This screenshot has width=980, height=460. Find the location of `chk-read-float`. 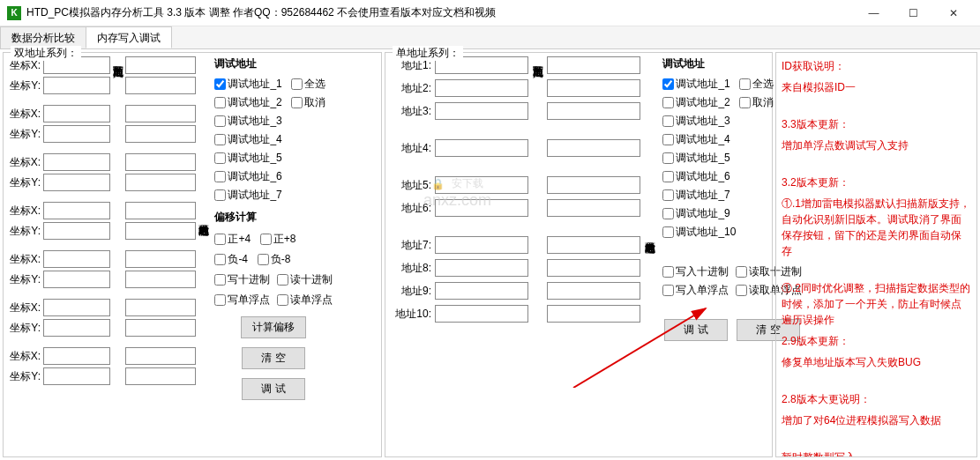

chk-read-float is located at coordinates (282, 300).